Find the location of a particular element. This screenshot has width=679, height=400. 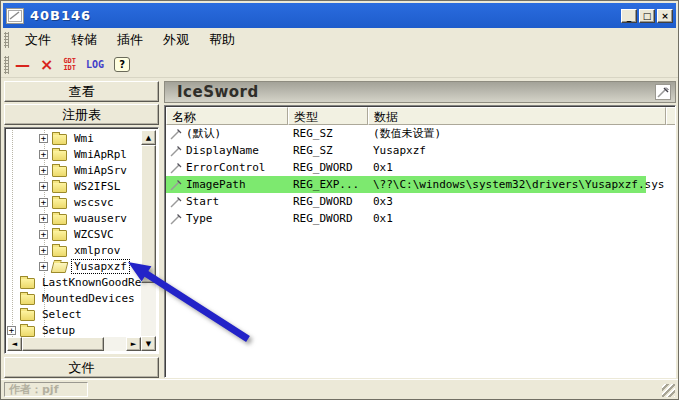

tree-item-label: WZCSVC is located at coordinates (94, 234).